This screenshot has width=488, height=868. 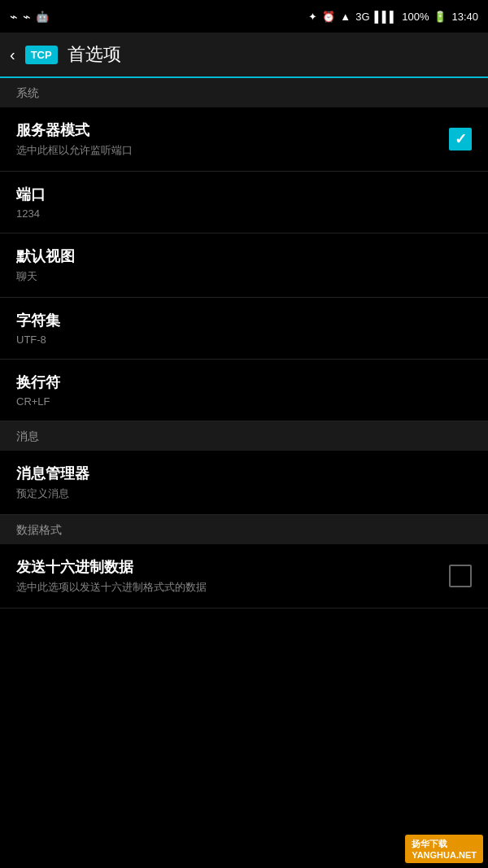 What do you see at coordinates (363, 16) in the screenshot?
I see `network-label: 3G` at bounding box center [363, 16].